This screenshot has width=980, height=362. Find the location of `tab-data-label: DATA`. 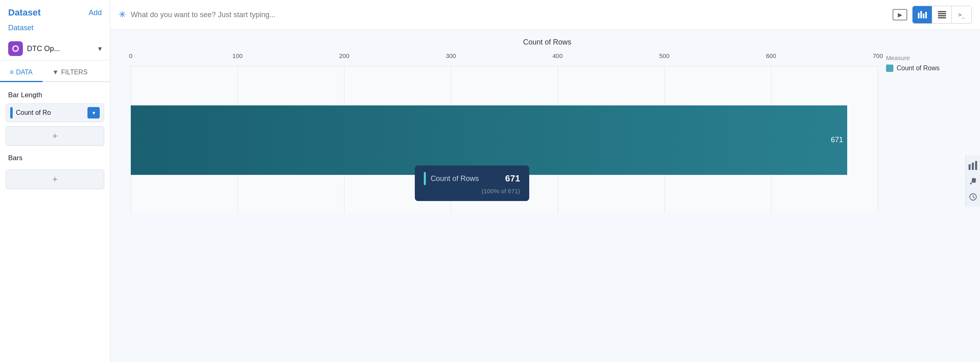

tab-data-label: DATA is located at coordinates (24, 72).